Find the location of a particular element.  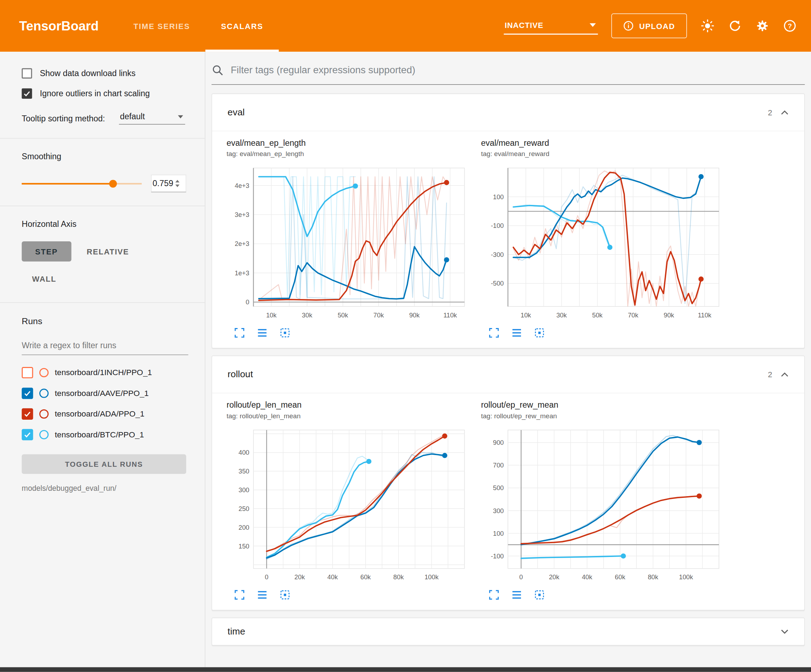

smoothing-value-input is located at coordinates (164, 183).